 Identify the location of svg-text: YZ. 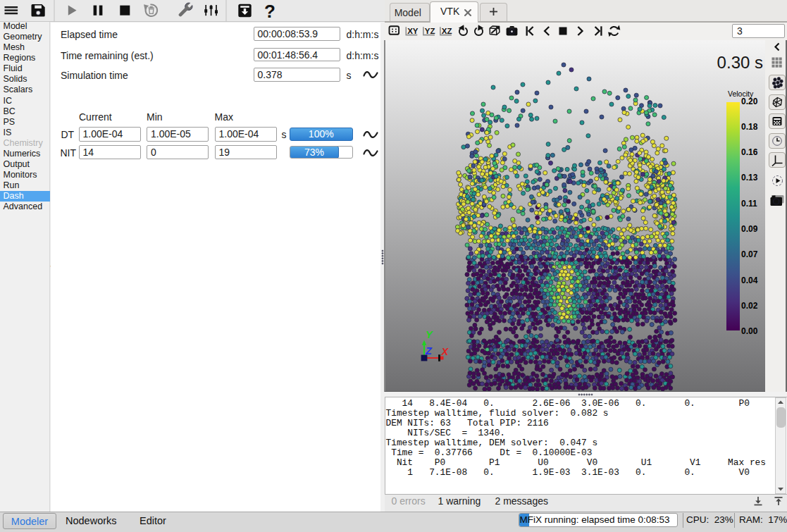
(430, 31).